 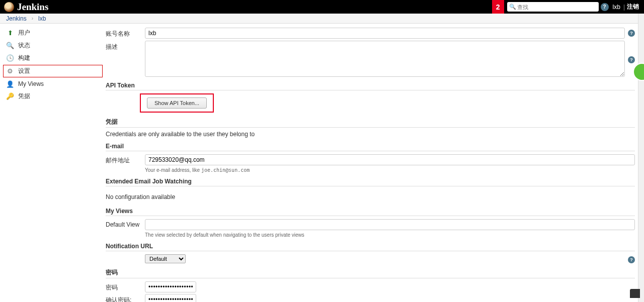 I want to click on password-heading: 密码, so click(x=370, y=273).